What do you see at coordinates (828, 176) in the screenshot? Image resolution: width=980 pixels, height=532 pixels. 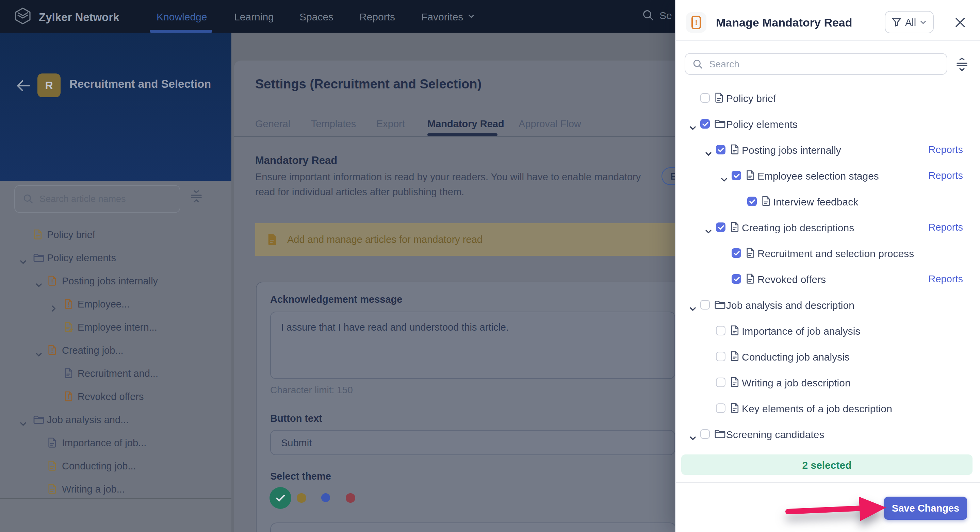 I see `panel-tree-item: Employee selection stagesReports` at bounding box center [828, 176].